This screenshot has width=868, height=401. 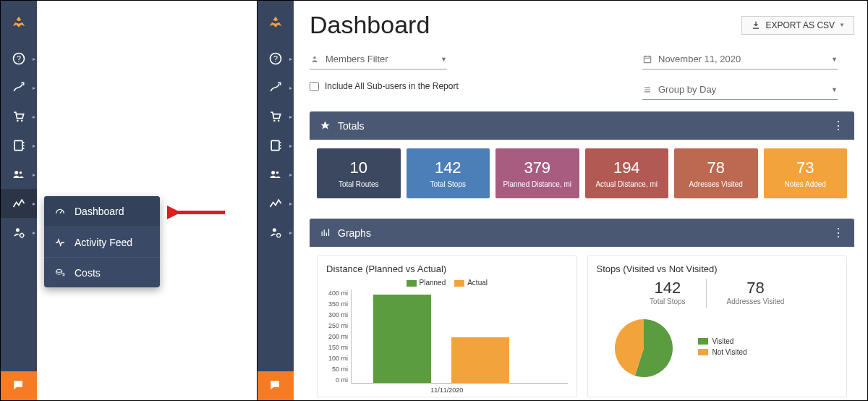 I want to click on stops-chart-title: Stops (Visited vs Not Visited), so click(x=718, y=269).